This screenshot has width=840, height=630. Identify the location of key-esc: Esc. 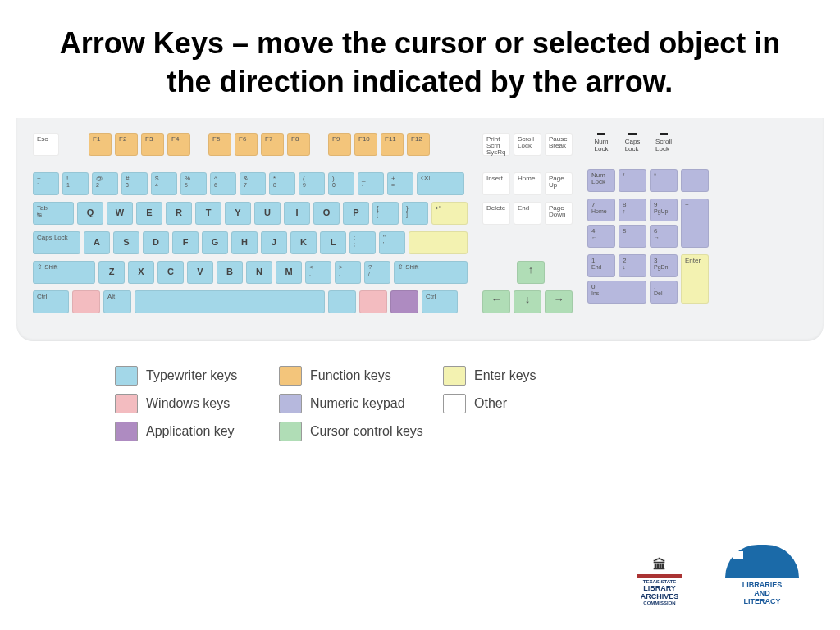
(46, 144).